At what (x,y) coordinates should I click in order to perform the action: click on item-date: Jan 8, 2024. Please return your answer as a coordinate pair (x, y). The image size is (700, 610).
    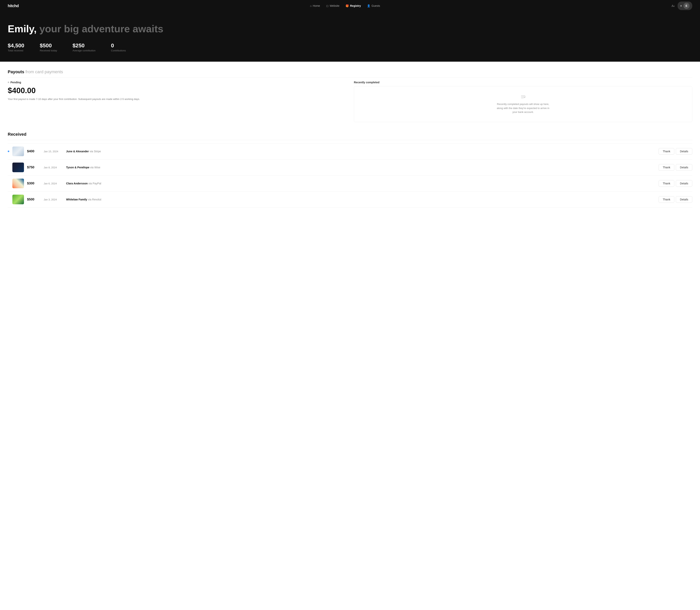
    Looking at the image, I should click on (53, 167).